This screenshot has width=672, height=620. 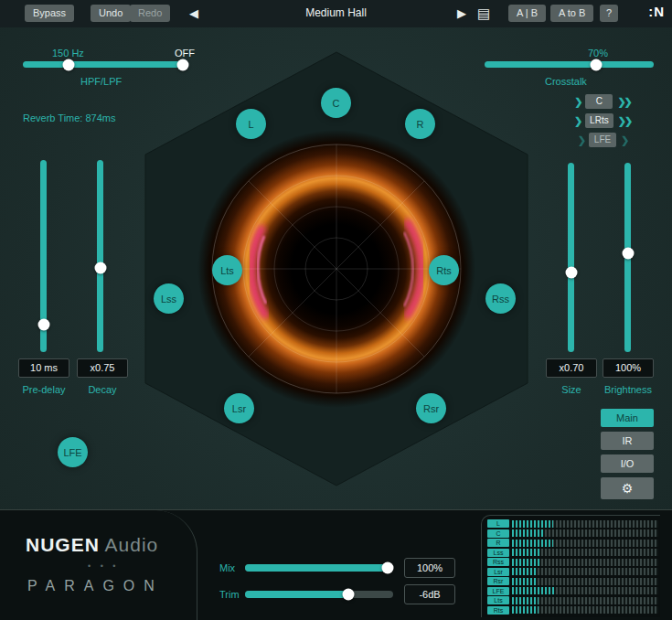 I want to click on mix-value: 100%, so click(x=430, y=568).